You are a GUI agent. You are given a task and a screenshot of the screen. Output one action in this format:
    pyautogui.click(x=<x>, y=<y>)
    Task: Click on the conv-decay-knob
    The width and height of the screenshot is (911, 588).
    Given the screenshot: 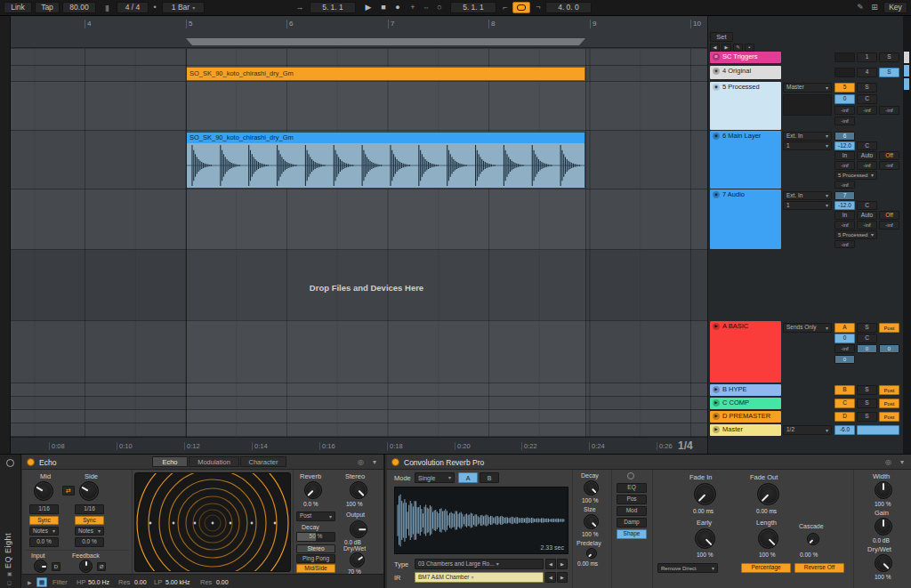 What is the action you would take?
    pyautogui.click(x=591, y=487)
    